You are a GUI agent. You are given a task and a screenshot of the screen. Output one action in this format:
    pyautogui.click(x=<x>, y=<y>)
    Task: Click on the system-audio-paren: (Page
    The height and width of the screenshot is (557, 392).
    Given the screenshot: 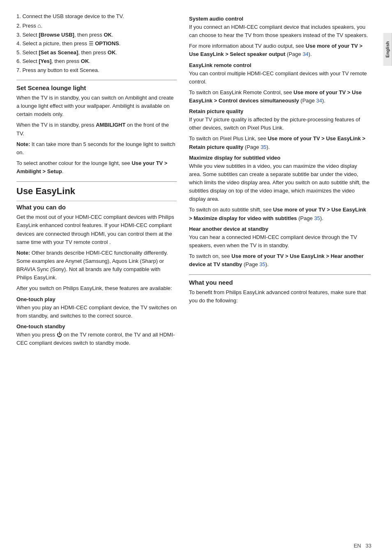 What is the action you would take?
    pyautogui.click(x=294, y=54)
    